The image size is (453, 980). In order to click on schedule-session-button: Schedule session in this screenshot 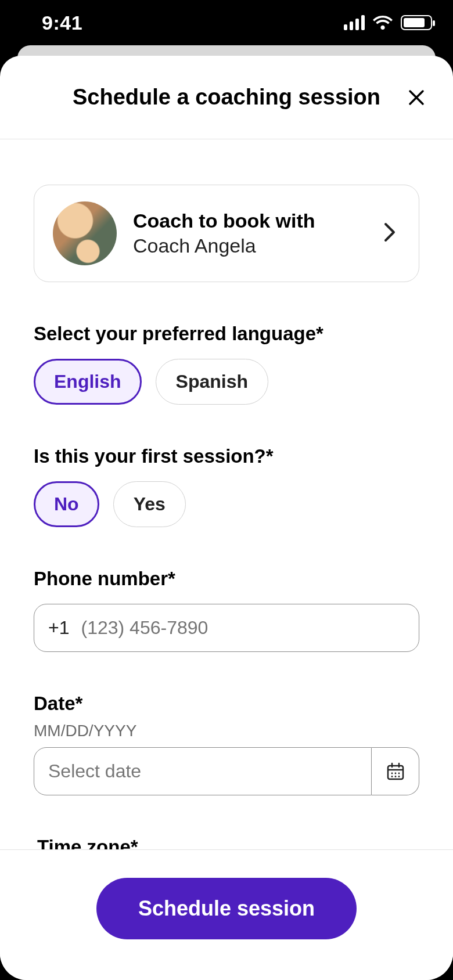, I will do `click(227, 909)`.